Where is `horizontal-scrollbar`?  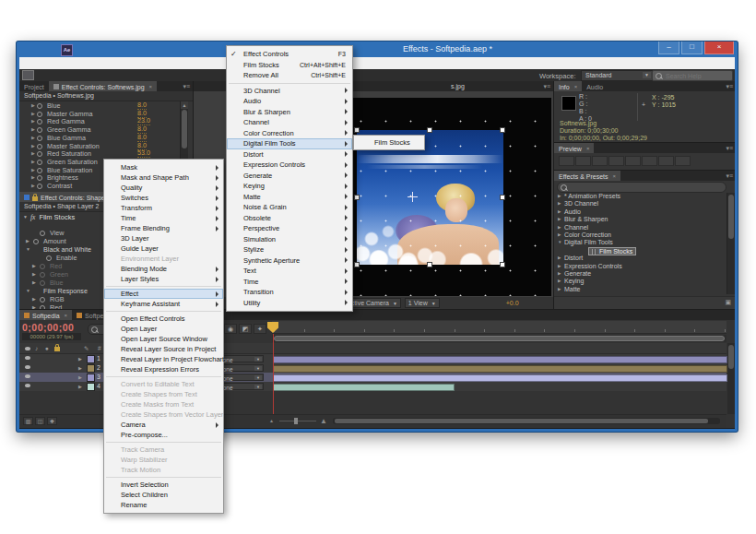
horizontal-scrollbar is located at coordinates (526, 421).